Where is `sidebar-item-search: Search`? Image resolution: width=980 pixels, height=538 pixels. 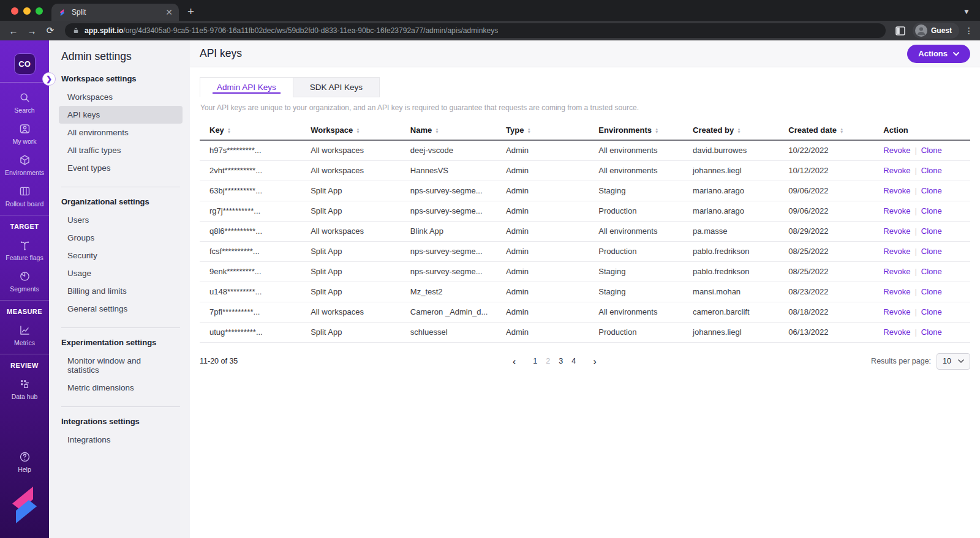 sidebar-item-search: Search is located at coordinates (24, 103).